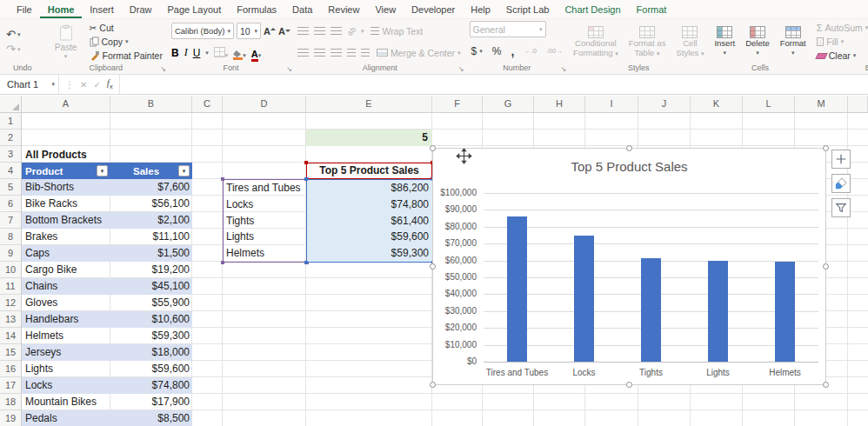  I want to click on cell-top-n-input: 5, so click(369, 137).